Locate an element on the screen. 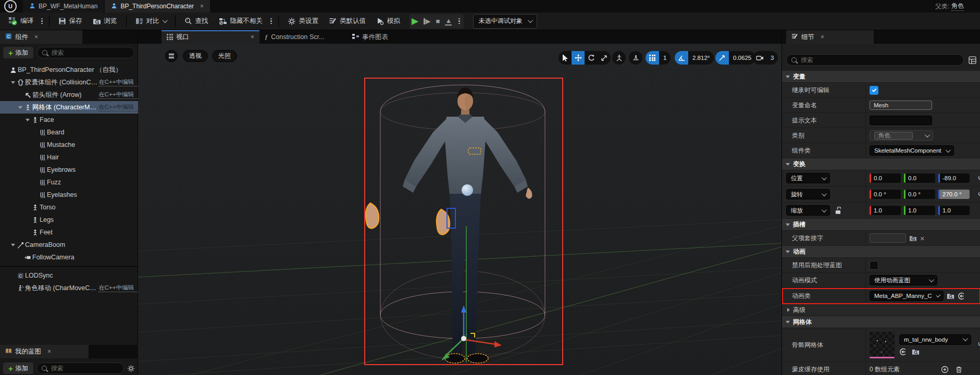 Image resolution: width=980 pixels, height=375 pixels. anim-mode-dropdown: 使用动画蓝图 is located at coordinates (903, 280).